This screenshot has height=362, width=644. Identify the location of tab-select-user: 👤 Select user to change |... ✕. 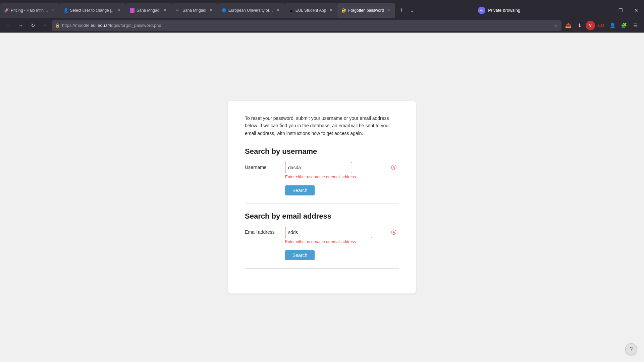
(93, 10).